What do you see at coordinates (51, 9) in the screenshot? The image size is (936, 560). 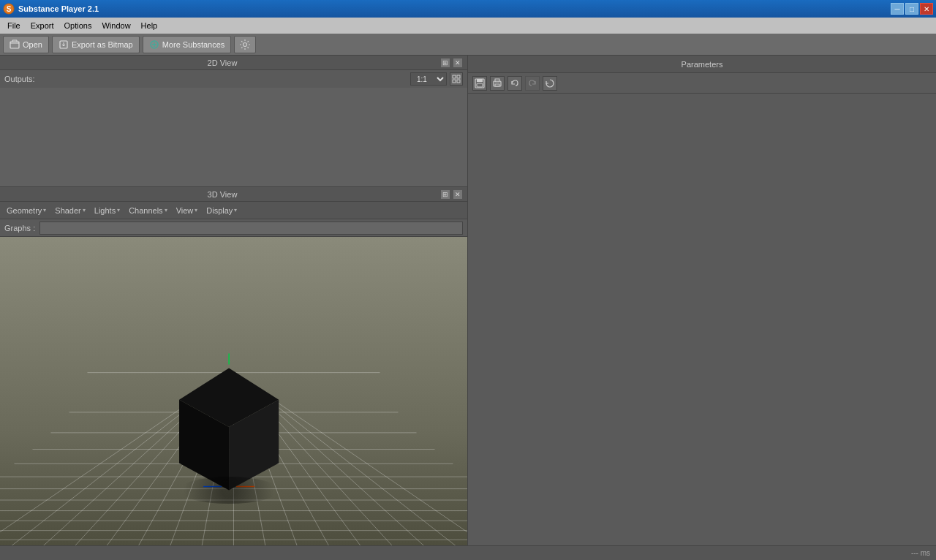 I see `titlebar-left: S Substance Player 2.1` at bounding box center [51, 9].